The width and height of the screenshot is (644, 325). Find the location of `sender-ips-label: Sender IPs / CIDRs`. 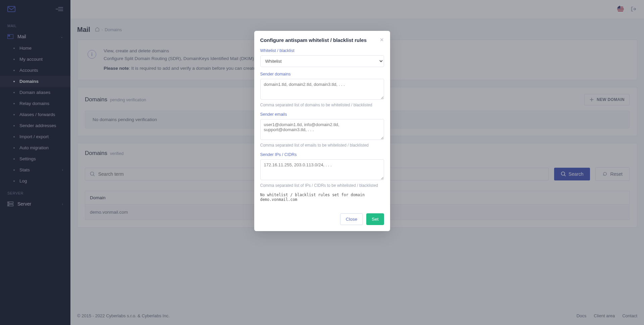

sender-ips-label: Sender IPs / CIDRs is located at coordinates (322, 155).